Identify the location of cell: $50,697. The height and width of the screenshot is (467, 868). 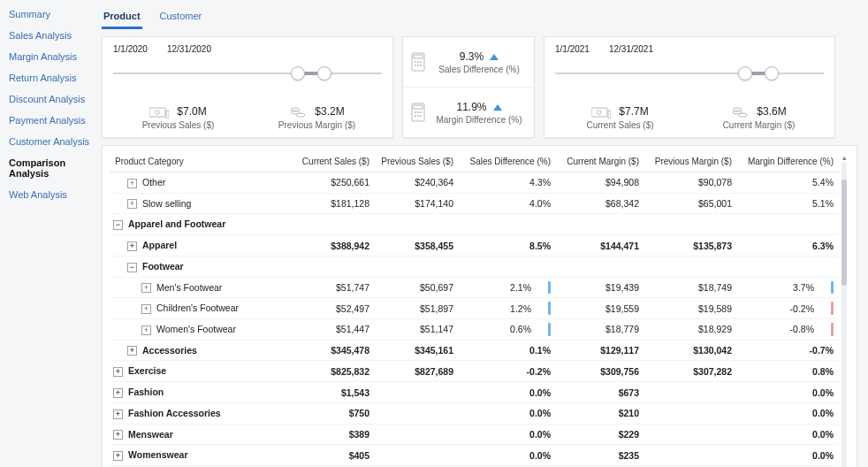
(417, 287).